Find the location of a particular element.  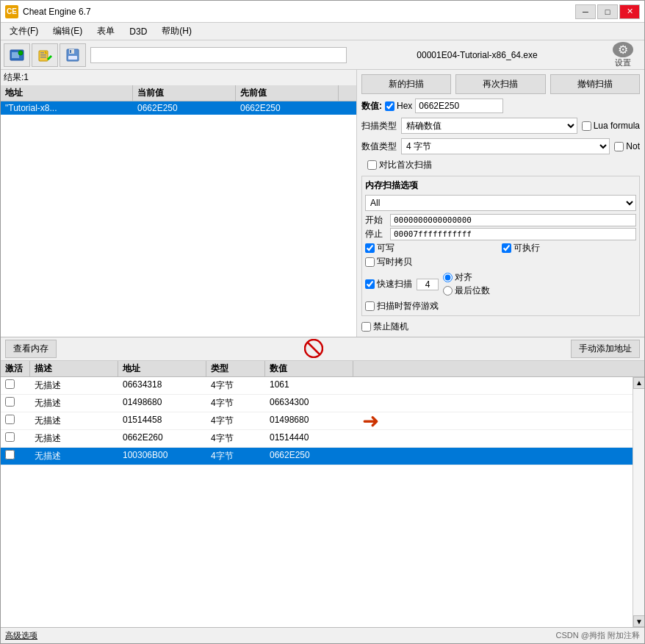

addr-3: 0662E260 is located at coordinates (162, 438).